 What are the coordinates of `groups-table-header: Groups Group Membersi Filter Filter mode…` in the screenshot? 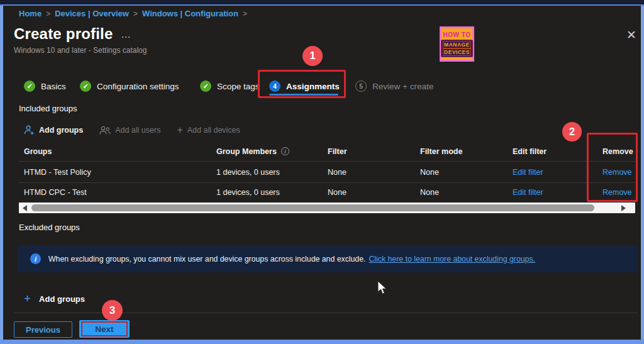 It's located at (322, 153).